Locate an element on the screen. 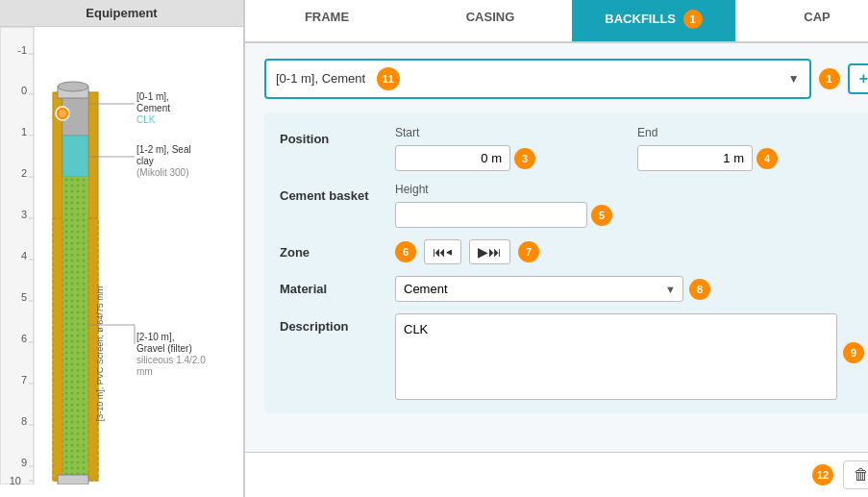  delete-icon: 🗑 is located at coordinates (861, 475).